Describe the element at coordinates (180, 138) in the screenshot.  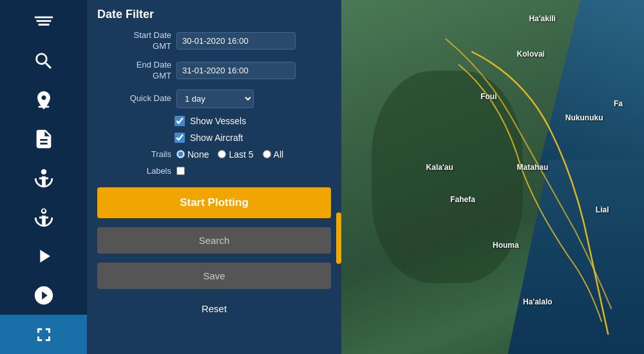
I see `show-aircraft-checkbox` at that location.